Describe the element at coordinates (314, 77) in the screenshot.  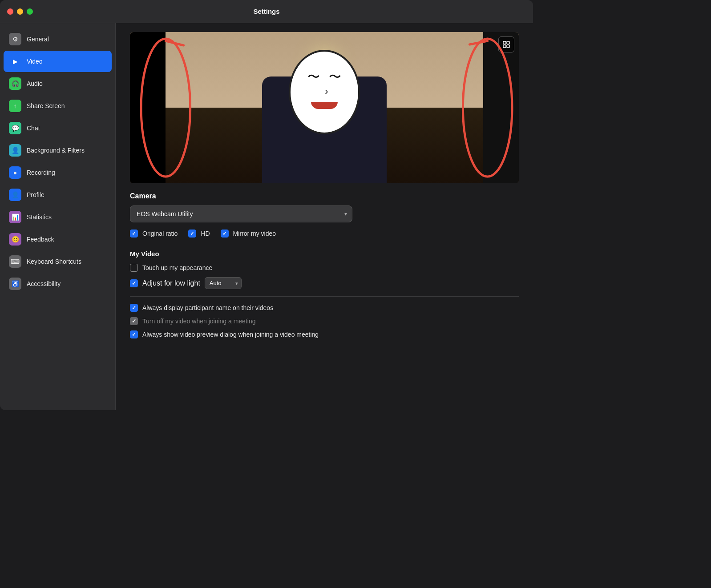
I see `left-eye: 〜` at that location.